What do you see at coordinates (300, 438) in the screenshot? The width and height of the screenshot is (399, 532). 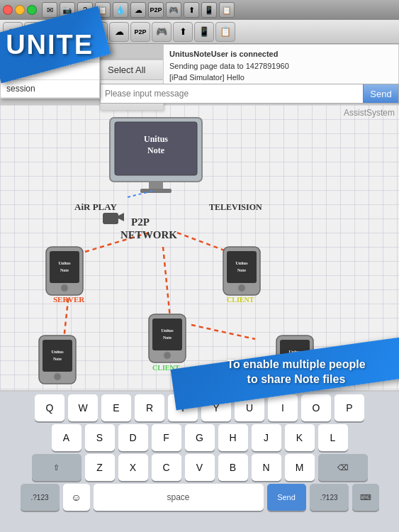 I see `key-k: K` at bounding box center [300, 438].